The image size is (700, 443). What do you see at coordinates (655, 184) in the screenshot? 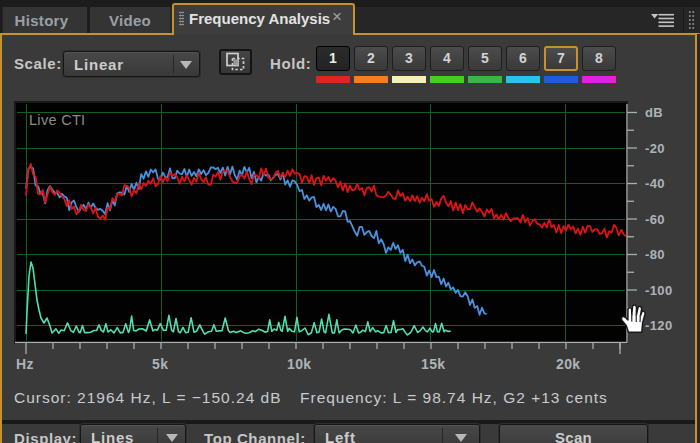
I see `svg-text: -40` at bounding box center [655, 184].